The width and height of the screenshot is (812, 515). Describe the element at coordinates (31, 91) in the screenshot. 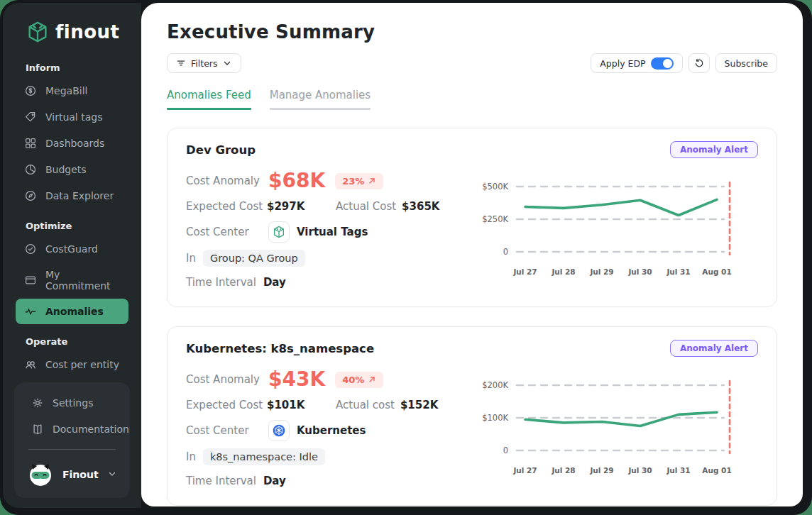

I see `dollar-circle-icon` at that location.